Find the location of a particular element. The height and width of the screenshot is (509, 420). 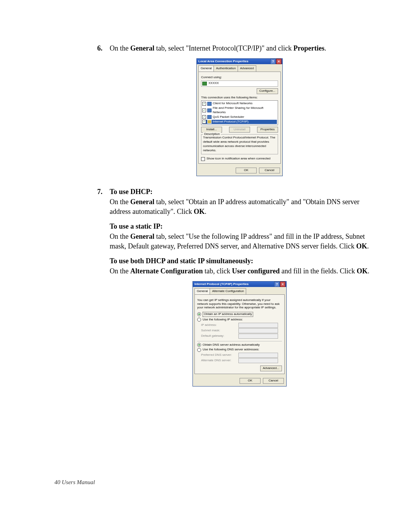

t: Alternate Configuration is located at coordinates (166, 271).